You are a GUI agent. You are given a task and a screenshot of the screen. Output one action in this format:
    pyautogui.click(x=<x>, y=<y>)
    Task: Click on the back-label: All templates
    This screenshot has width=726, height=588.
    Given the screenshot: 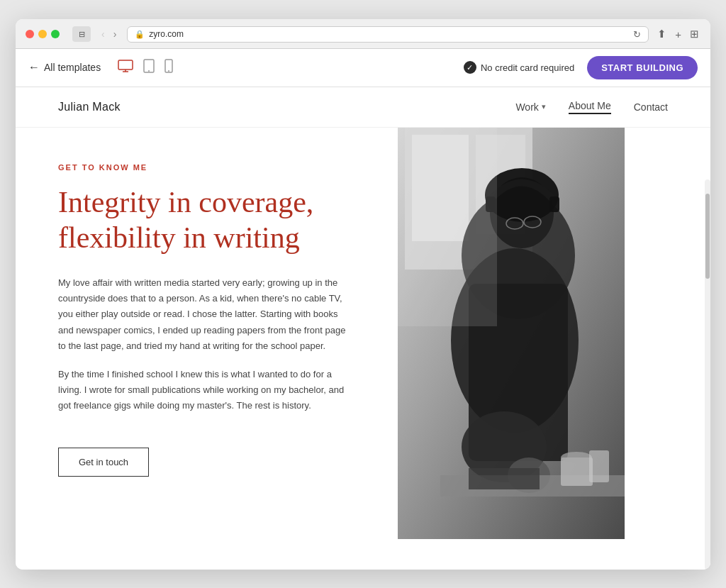 What is the action you would take?
    pyautogui.click(x=72, y=67)
    